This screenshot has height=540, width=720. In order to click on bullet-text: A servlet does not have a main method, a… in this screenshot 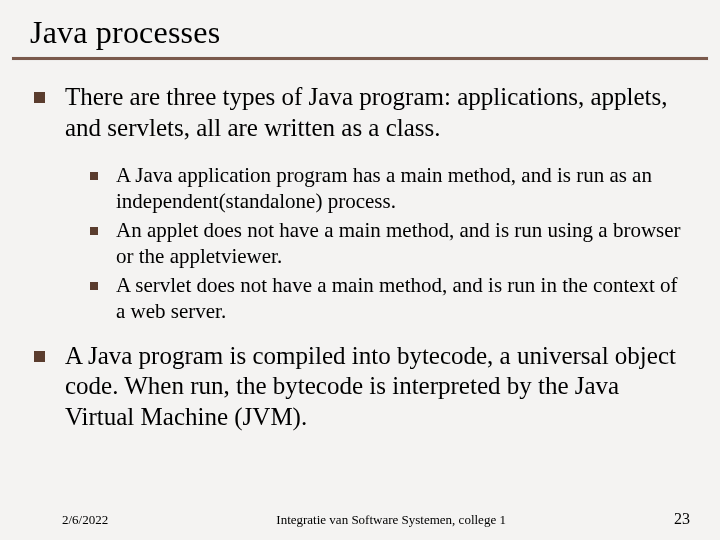, I will do `click(401, 298)`.